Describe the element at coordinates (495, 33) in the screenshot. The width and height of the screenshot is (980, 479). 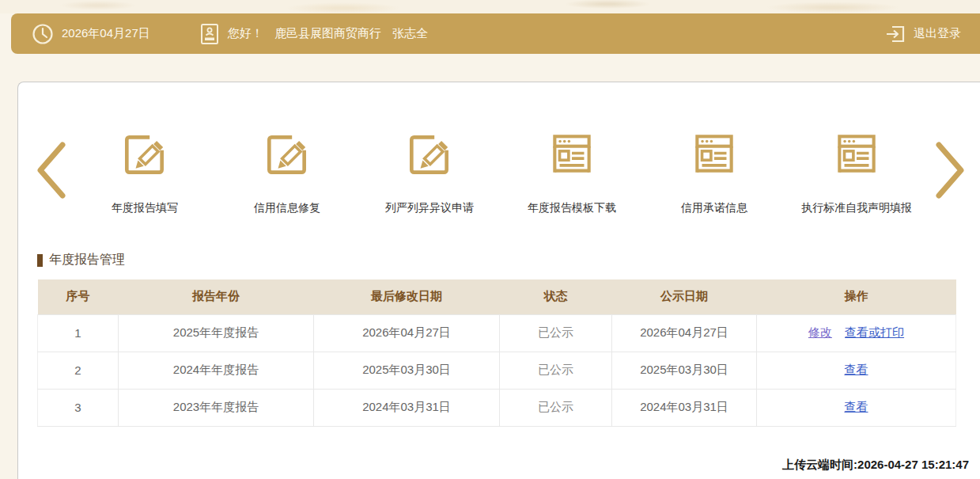
I see `top-bar: 2026年04月27日 您好！ 鹿邑县展图商贸商行 张志全 退出登录` at that location.